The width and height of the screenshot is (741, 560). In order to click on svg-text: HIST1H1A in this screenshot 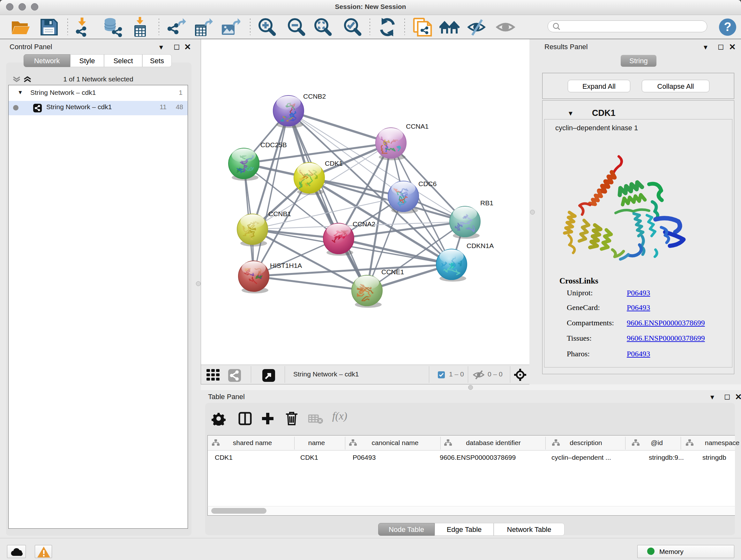, I will do `click(286, 265)`.